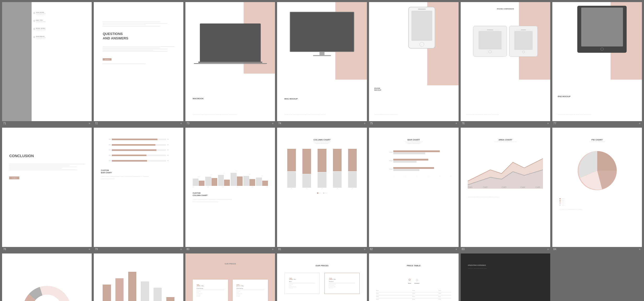 The height and width of the screenshot is (301, 644). Describe the element at coordinates (371, 249) in the screenshot. I see `slide-number-82: 82` at that location.